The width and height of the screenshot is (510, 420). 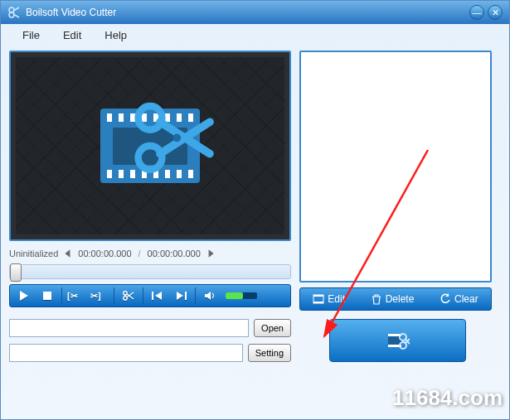 What do you see at coordinates (100, 296) in the screenshot?
I see `mark-out-button: ✂]` at bounding box center [100, 296].